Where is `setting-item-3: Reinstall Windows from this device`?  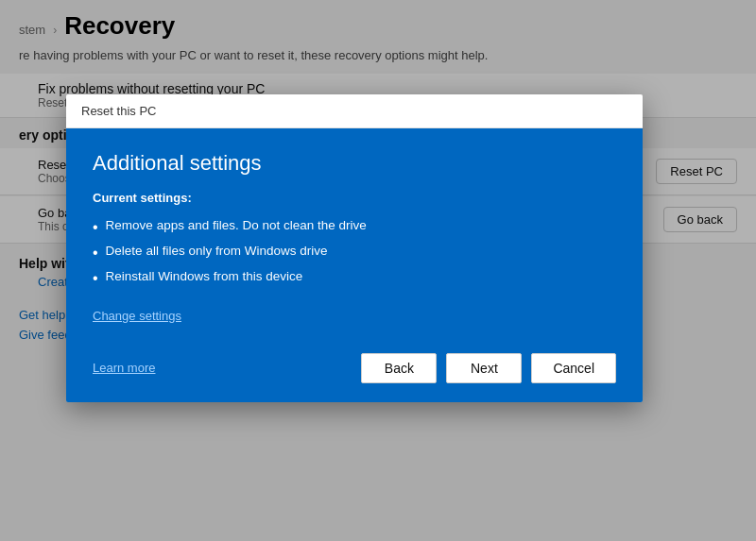
setting-item-3: Reinstall Windows from this device is located at coordinates (354, 278).